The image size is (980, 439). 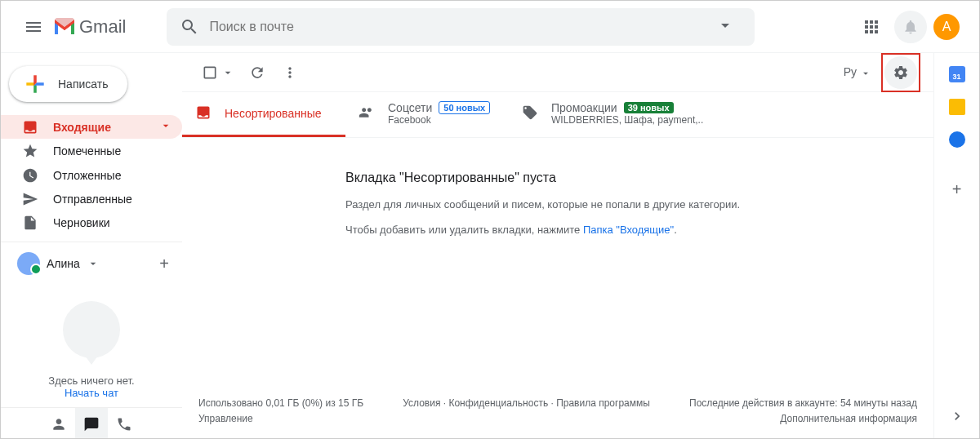 I want to click on hangouts-add-button: +, so click(x=164, y=264).